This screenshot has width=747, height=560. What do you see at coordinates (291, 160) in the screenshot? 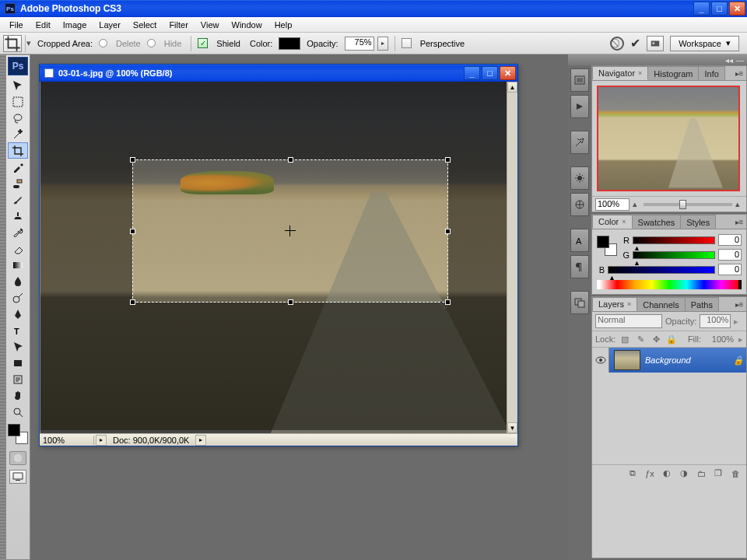
I see `crop-handle-n` at bounding box center [291, 160].